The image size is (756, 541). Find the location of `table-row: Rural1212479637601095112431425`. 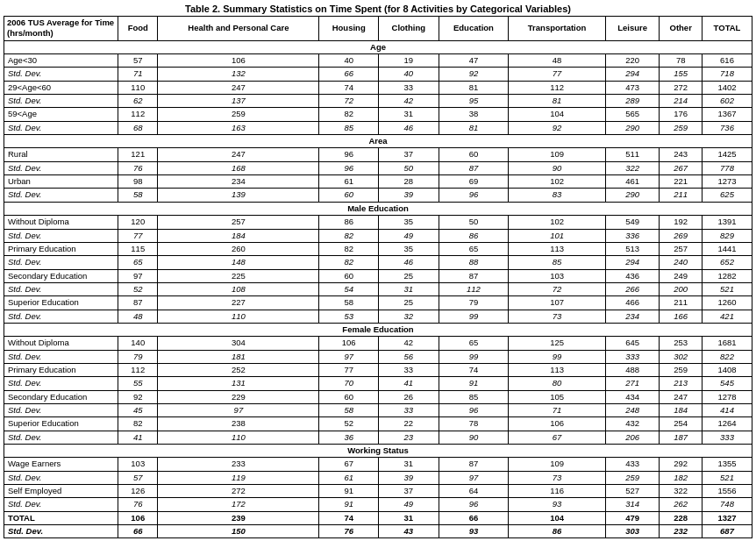

table-row: Rural1212479637601095112431425 is located at coordinates (379, 154).